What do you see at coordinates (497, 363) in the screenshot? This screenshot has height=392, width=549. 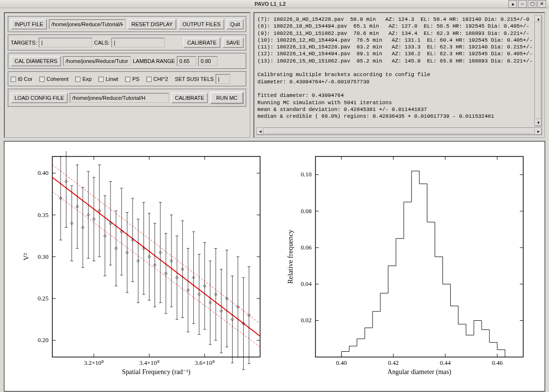 I see `svg-text: 0.46` at bounding box center [497, 363].